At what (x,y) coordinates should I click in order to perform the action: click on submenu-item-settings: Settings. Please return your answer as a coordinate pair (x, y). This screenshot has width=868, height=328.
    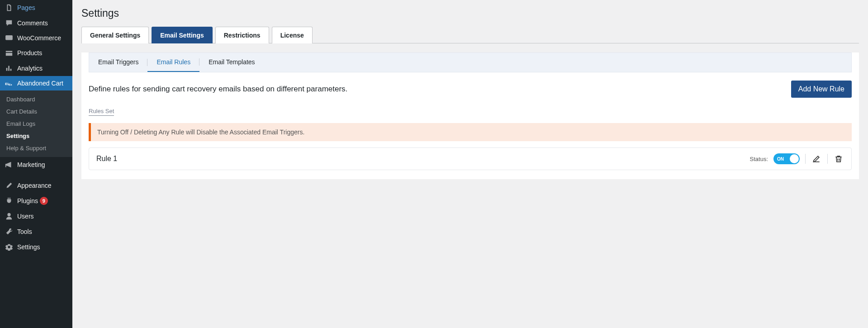
    Looking at the image, I should click on (36, 136).